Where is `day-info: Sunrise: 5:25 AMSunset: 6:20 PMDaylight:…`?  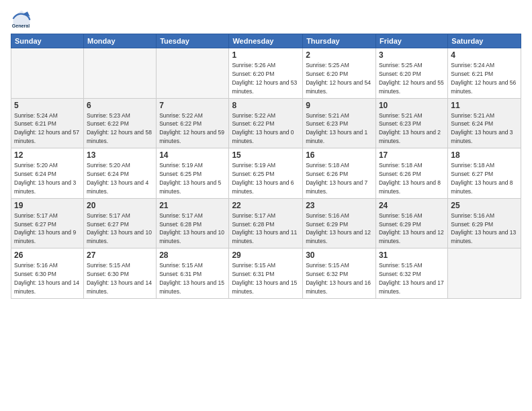 day-info: Sunrise: 5:25 AMSunset: 6:20 PMDaylight:… is located at coordinates (339, 78).